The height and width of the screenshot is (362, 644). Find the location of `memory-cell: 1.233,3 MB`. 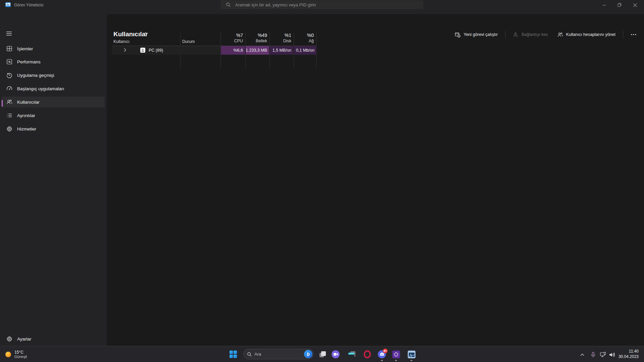

memory-cell: 1.233,3 MB is located at coordinates (257, 50).